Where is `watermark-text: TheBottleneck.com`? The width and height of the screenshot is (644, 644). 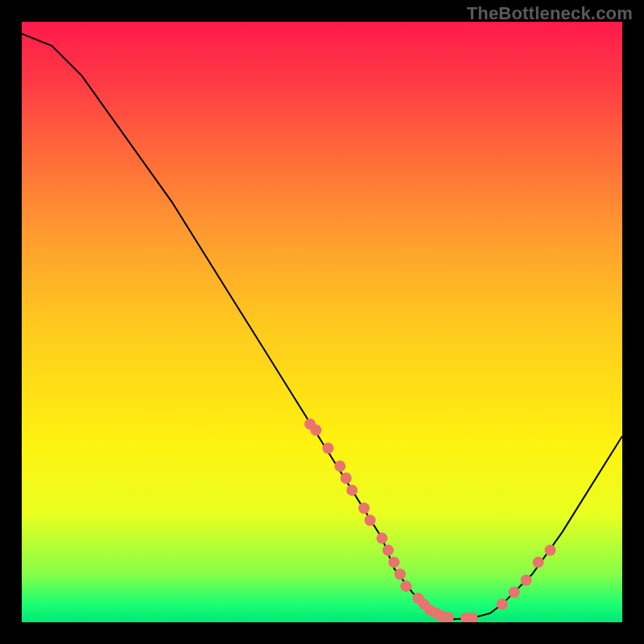 watermark-text: TheBottleneck.com is located at coordinates (550, 14).